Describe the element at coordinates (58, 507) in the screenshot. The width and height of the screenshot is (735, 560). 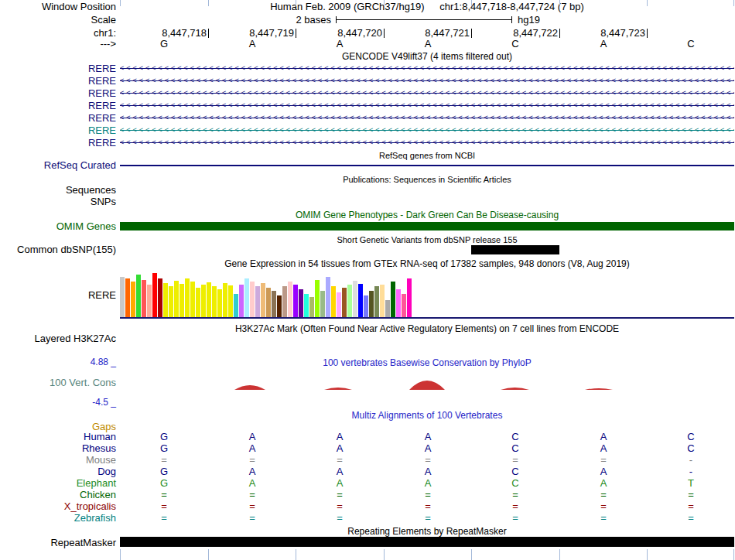
I see `species-label-x_tropicalis: X_tropicalis` at that location.